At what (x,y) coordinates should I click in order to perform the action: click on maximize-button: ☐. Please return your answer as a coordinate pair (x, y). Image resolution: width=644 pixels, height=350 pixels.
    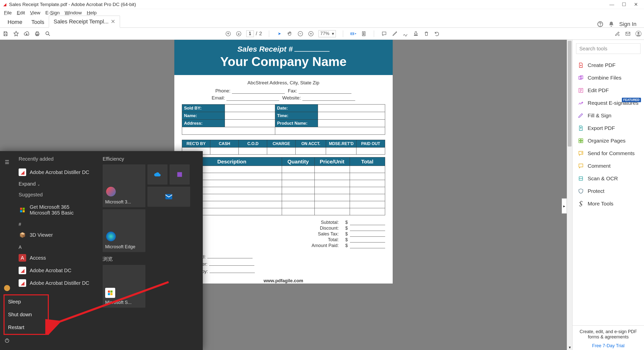
    Looking at the image, I should click on (624, 5).